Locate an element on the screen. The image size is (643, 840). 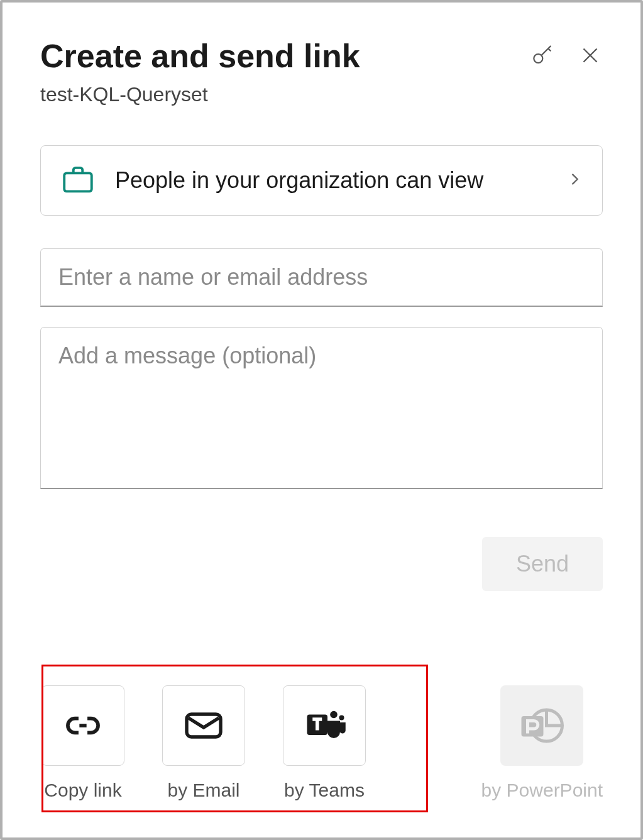
key-icon is located at coordinates (542, 55).